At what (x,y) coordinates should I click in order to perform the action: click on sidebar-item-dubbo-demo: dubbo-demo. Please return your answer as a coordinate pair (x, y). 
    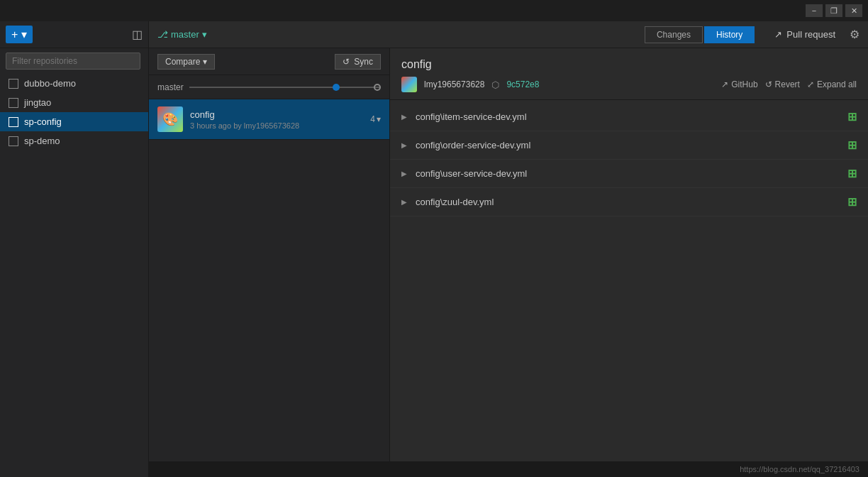
    Looking at the image, I should click on (74, 84).